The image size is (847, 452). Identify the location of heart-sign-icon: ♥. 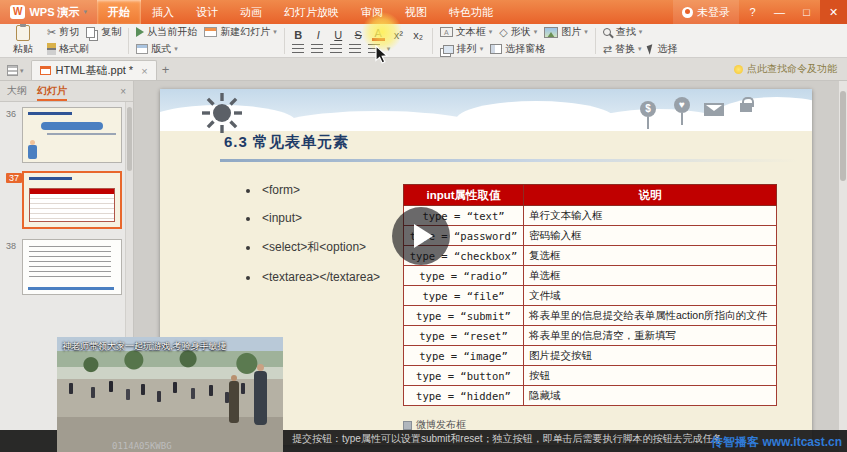
(682, 111).